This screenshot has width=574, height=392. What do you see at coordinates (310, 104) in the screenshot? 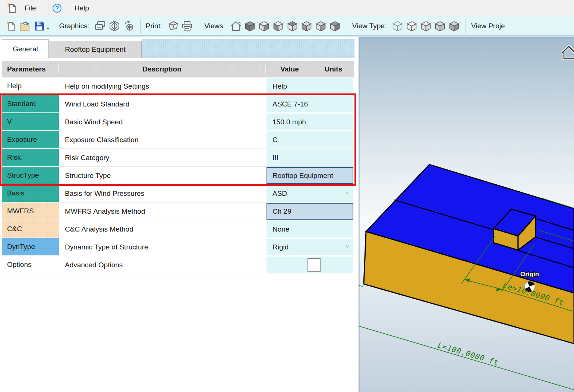
I see `value-cell-wrap: ASCE 7-16` at bounding box center [310, 104].